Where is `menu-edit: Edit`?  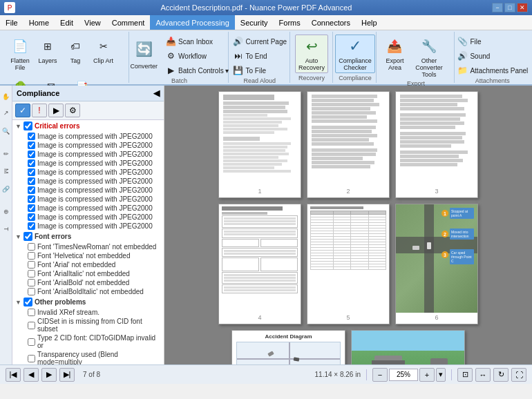 menu-edit: Edit is located at coordinates (66, 22).